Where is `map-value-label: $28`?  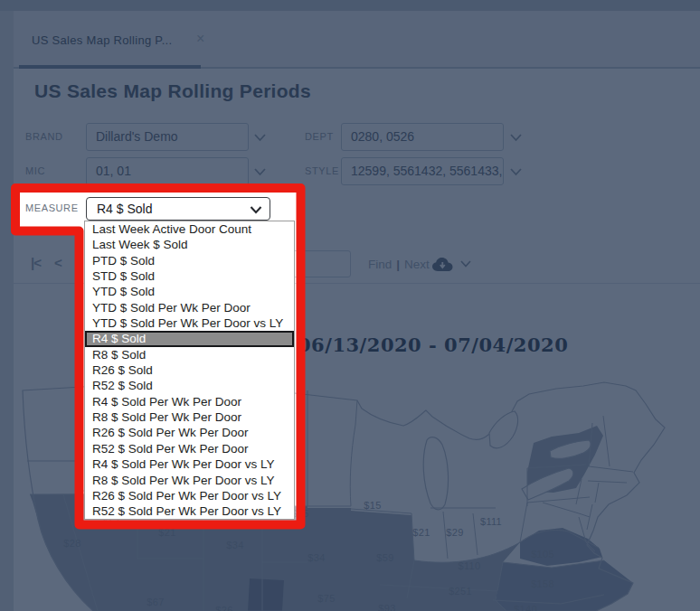
map-value-label: $28 is located at coordinates (72, 543).